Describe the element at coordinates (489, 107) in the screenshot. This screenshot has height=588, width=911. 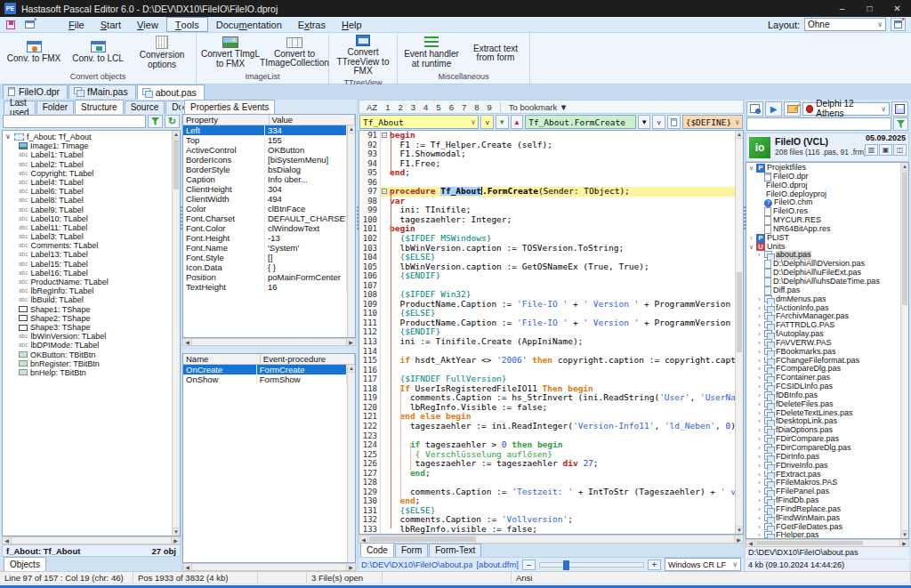
I see `bookmark-9: 9` at that location.